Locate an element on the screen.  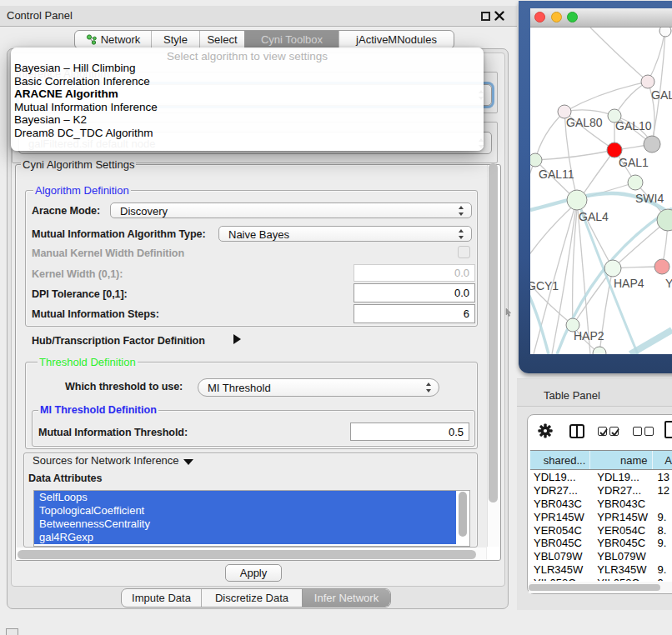
table-cell: YER054C is located at coordinates (560, 530).